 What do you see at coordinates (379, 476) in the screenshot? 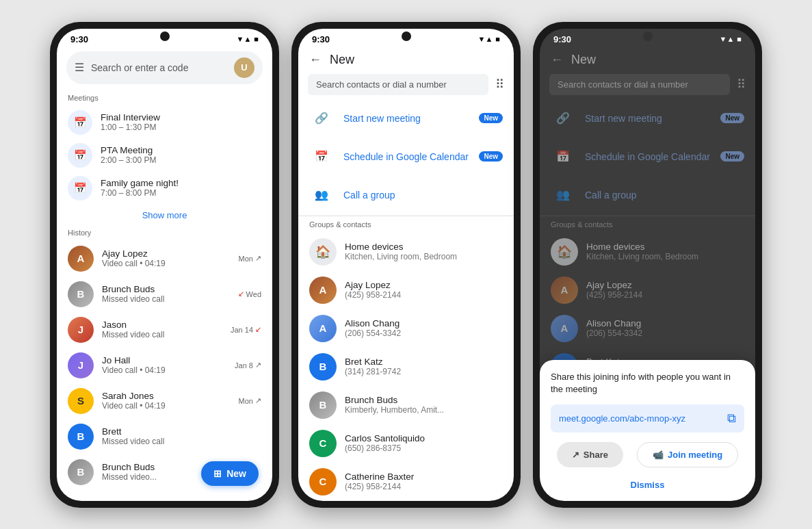
I see `contact-name-catherine-2: Catherine Baxter` at bounding box center [379, 476].